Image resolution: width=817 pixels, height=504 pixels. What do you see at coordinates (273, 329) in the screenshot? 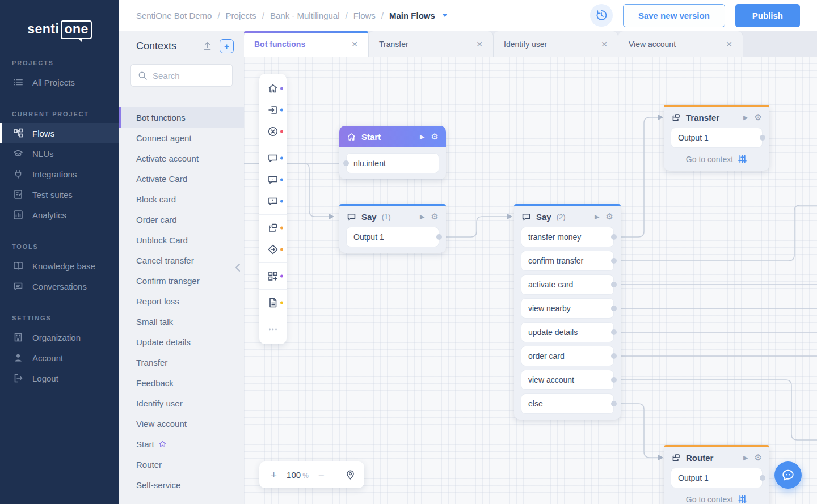
I see `more-icon` at bounding box center [273, 329].